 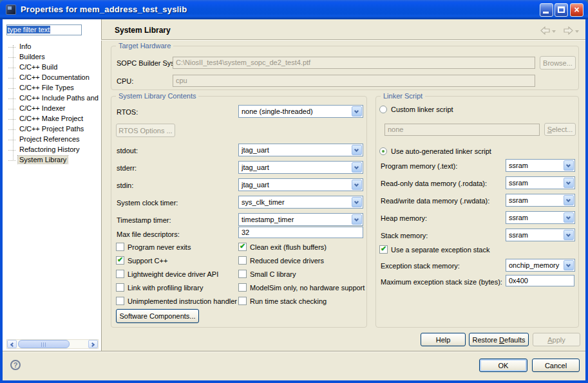 What do you see at coordinates (546, 10) in the screenshot?
I see `minimize-button` at bounding box center [546, 10].